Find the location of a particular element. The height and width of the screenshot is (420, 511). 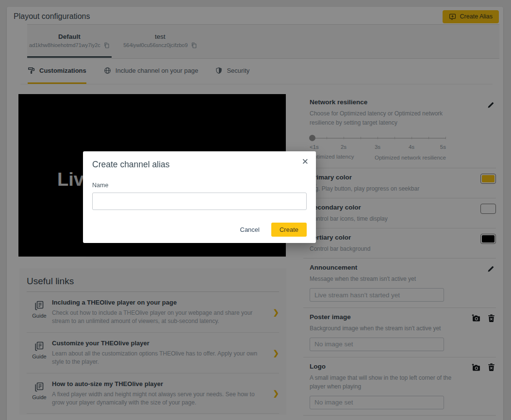

name-field-label: Name is located at coordinates (100, 185).